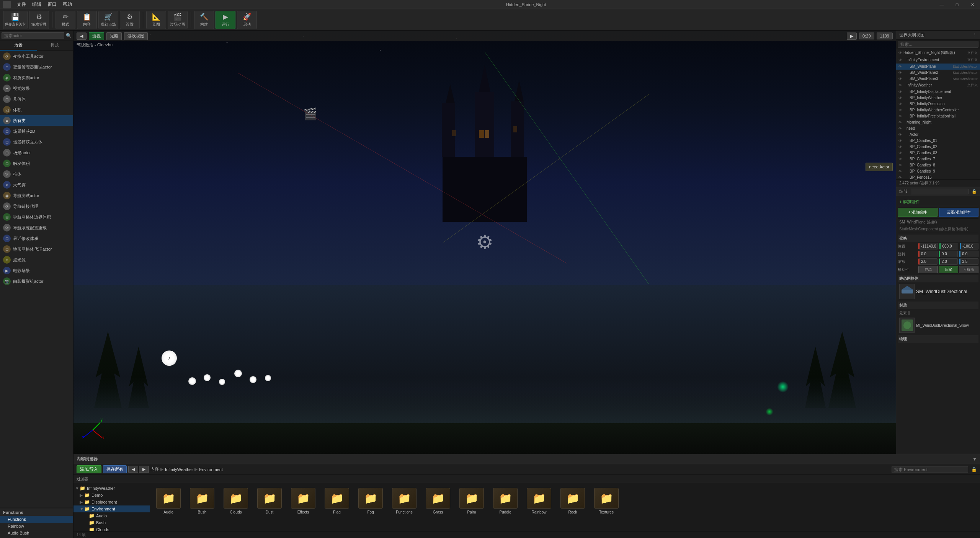 The image size is (980, 538). Describe the element at coordinates (37, 153) in the screenshot. I see `list-item: ⊡ 场景actor` at that location.